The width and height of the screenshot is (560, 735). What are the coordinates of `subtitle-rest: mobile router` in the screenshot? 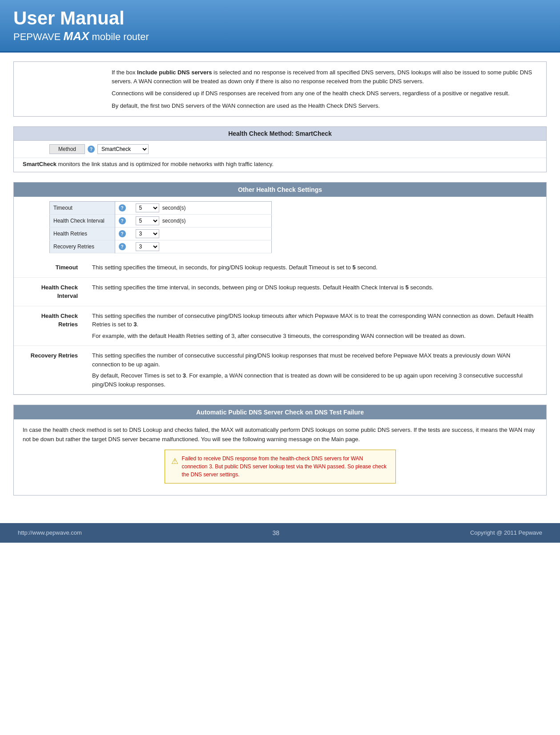 It's located at (120, 37).